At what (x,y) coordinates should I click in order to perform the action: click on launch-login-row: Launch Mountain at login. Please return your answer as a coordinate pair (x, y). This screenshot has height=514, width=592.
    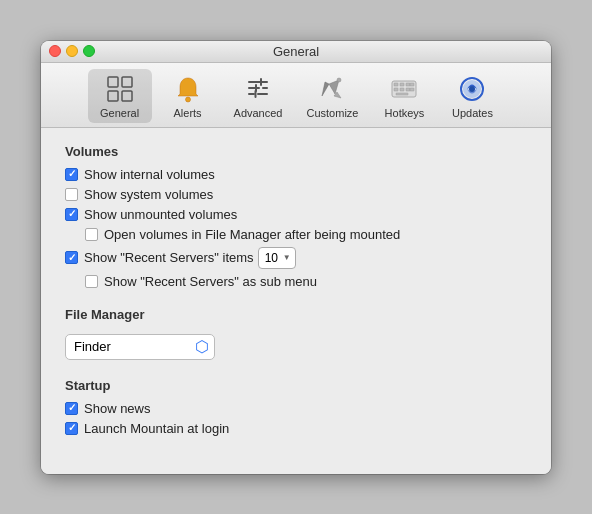
    Looking at the image, I should click on (296, 428).